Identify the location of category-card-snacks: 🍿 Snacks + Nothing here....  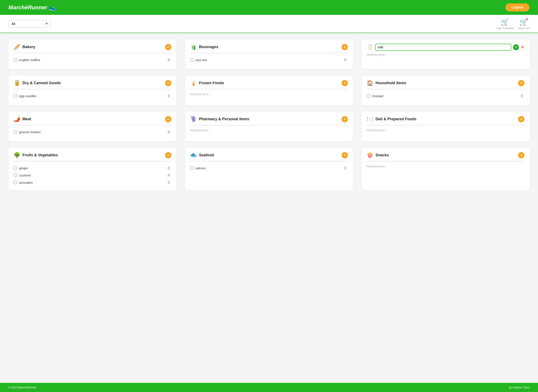
(445, 169).